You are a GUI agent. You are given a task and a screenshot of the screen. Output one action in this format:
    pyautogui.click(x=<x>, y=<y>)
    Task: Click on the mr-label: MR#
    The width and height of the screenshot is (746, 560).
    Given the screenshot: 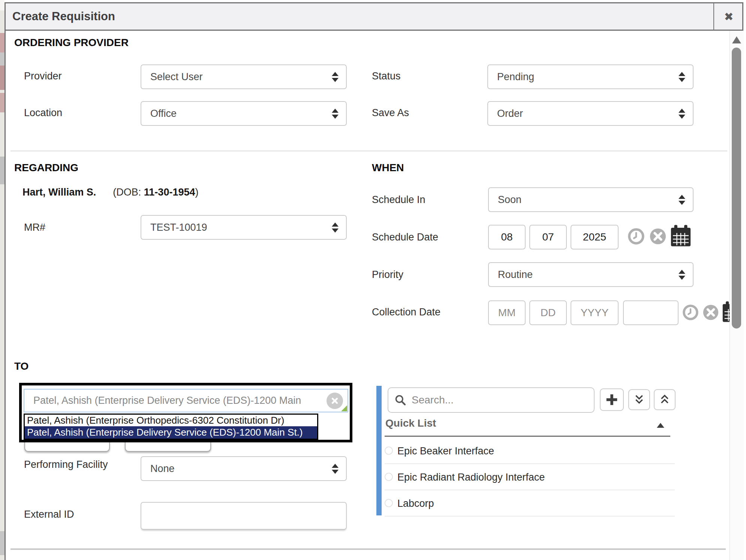 What is the action you would take?
    pyautogui.click(x=34, y=228)
    